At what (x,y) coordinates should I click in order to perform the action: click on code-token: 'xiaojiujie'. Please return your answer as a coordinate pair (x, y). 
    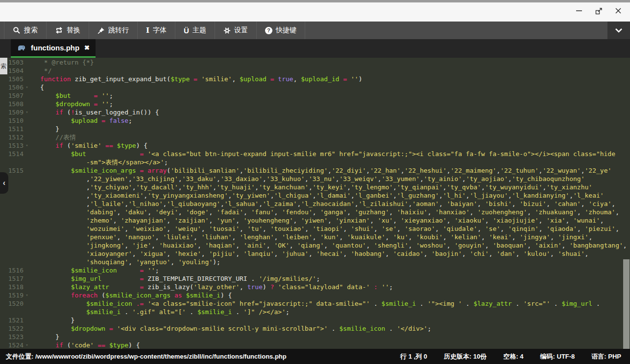
    Looking at the image, I should click on (516, 220).